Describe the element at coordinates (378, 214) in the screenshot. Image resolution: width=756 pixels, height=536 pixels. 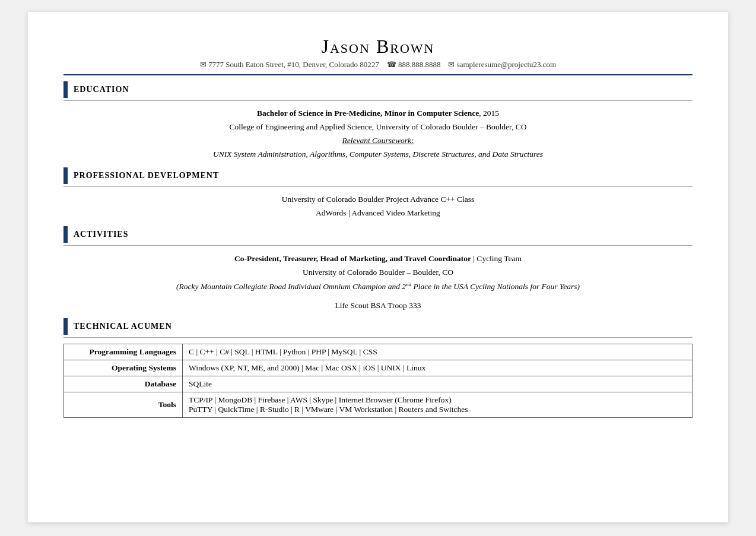
I see `prodev-line2: AdWords | Advanced Video Marketing` at that location.